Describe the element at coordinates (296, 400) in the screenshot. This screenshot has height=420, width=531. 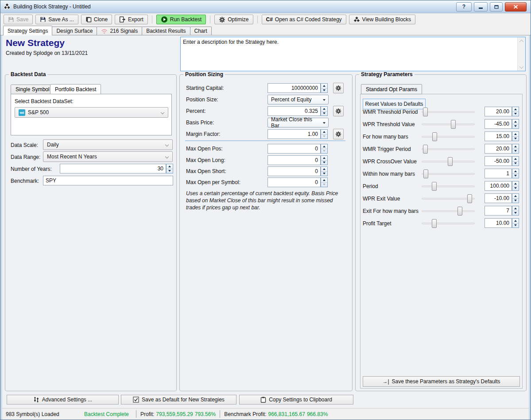
I see `copy-settings-button: Copy Settings to Clipboard` at that location.